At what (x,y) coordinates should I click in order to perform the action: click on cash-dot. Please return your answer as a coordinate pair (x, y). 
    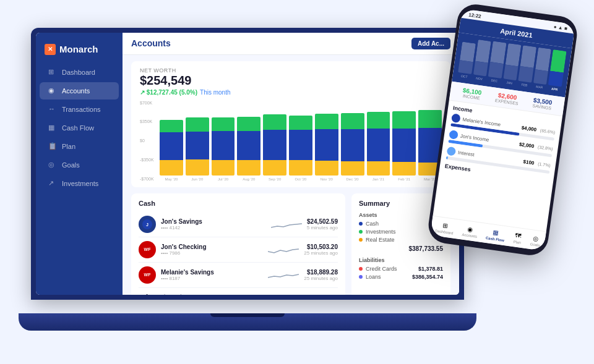
    Looking at the image, I should click on (361, 224).